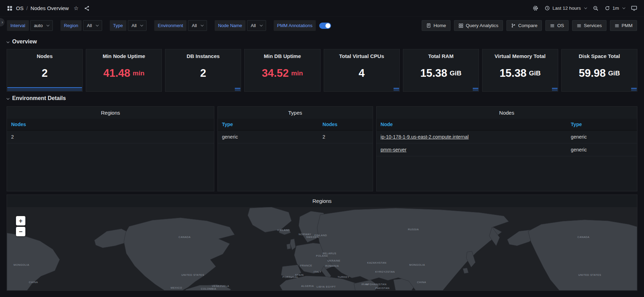 This screenshot has height=297, width=644. I want to click on clock-icon, so click(547, 8).